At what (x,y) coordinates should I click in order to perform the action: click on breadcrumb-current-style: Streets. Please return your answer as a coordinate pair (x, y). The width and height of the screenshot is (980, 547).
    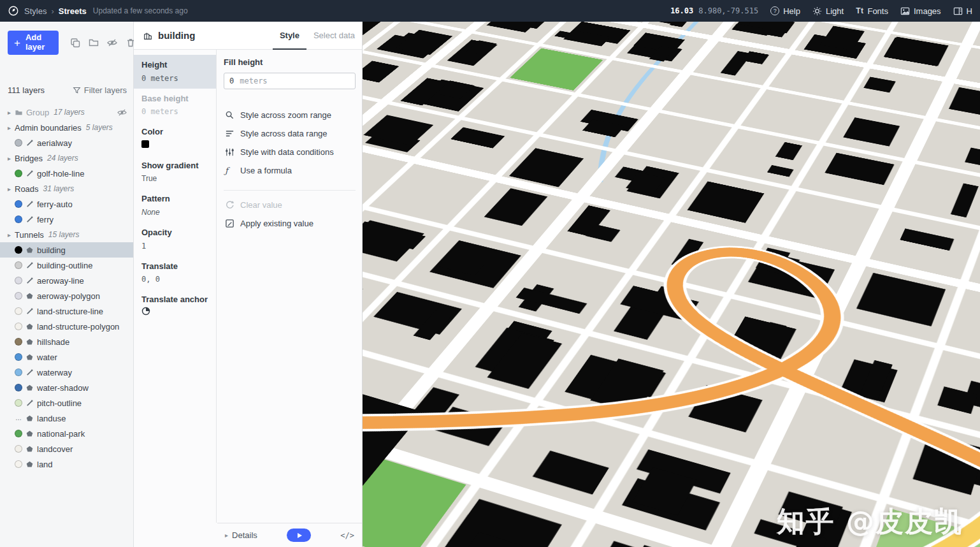
    Looking at the image, I should click on (73, 11).